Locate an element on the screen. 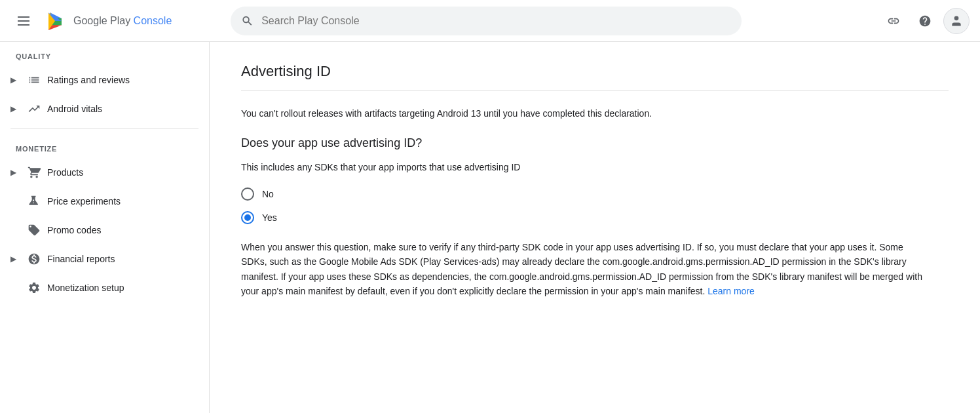 Image resolution: width=980 pixels, height=413 pixels. link-button is located at coordinates (894, 21).